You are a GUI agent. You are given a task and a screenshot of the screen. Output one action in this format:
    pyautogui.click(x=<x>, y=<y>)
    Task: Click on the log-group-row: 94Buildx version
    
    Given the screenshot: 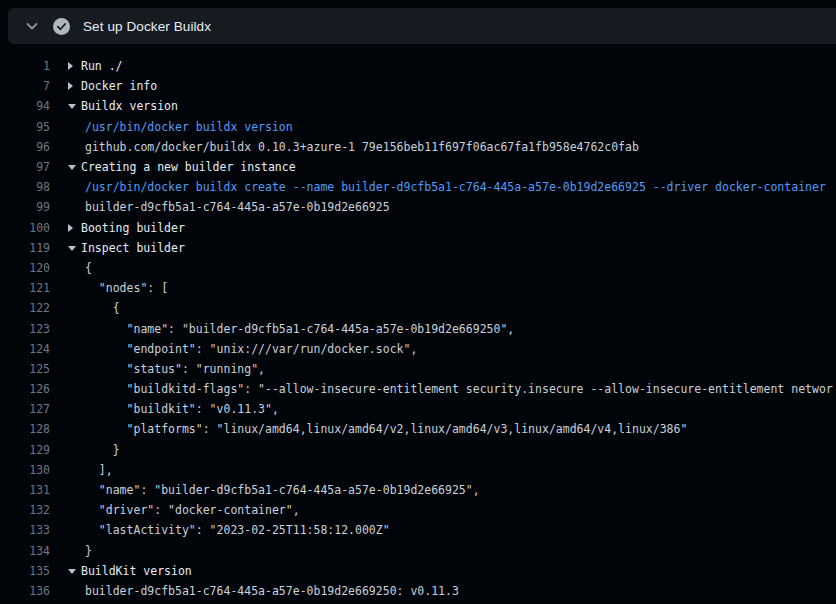 What is the action you would take?
    pyautogui.click(x=418, y=106)
    